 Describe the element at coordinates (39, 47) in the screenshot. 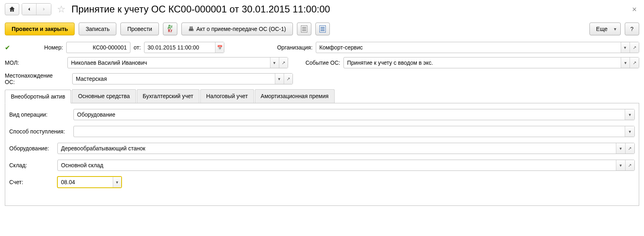

I see `number-label: Номер:` at that location.